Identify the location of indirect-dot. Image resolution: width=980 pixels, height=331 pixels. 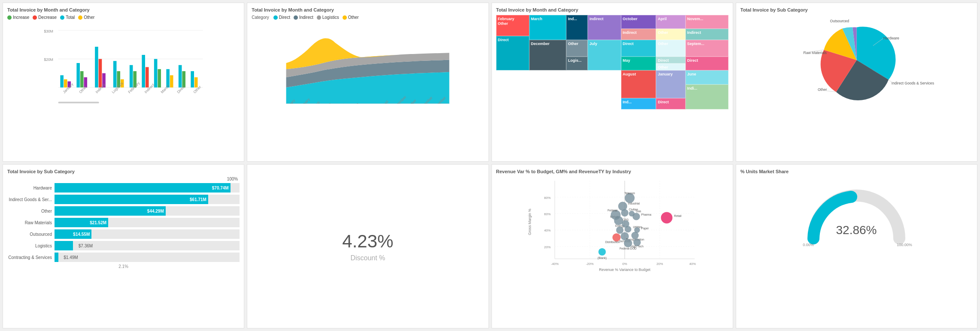
(296, 18).